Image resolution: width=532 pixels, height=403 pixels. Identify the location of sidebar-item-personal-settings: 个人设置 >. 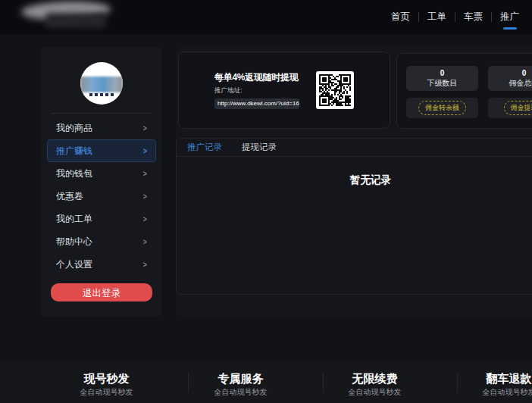
(102, 264).